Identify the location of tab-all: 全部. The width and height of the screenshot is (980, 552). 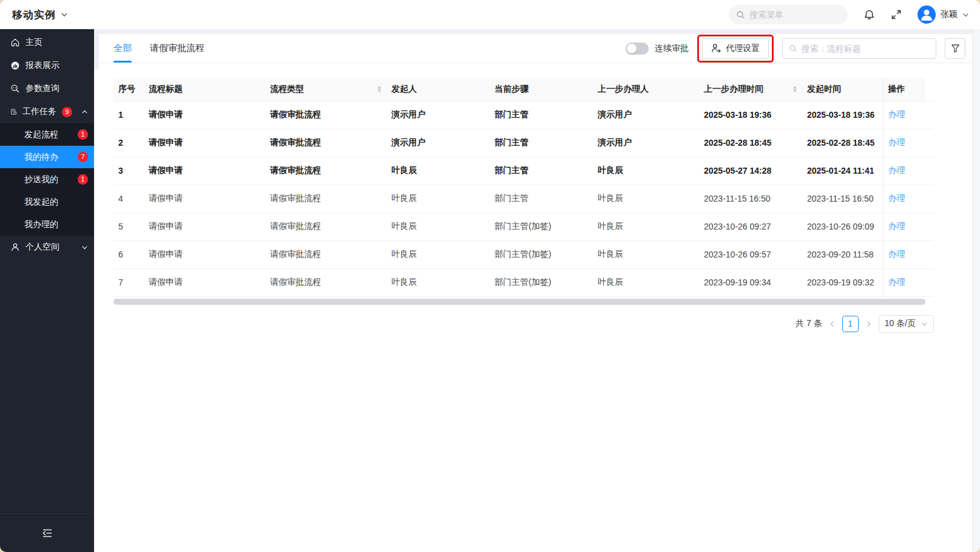
(123, 49).